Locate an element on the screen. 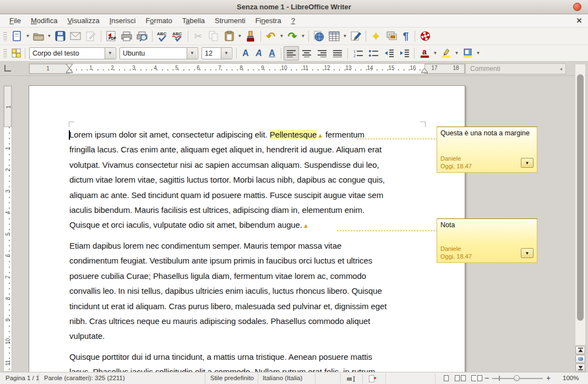 The height and width of the screenshot is (384, 588). font-name-input is located at coordinates (153, 53).